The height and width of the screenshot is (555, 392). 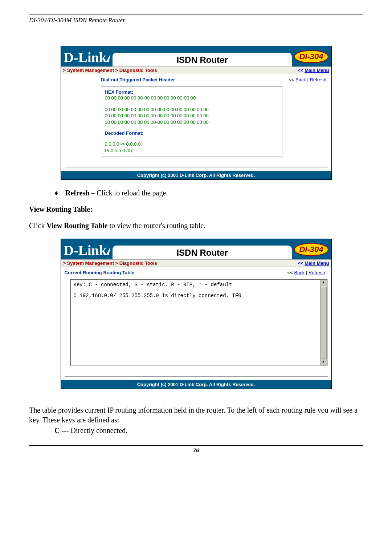 I want to click on routing-entry: C 192.168.0.0/ 255.255.255.0 is directly…, so click(x=199, y=296).